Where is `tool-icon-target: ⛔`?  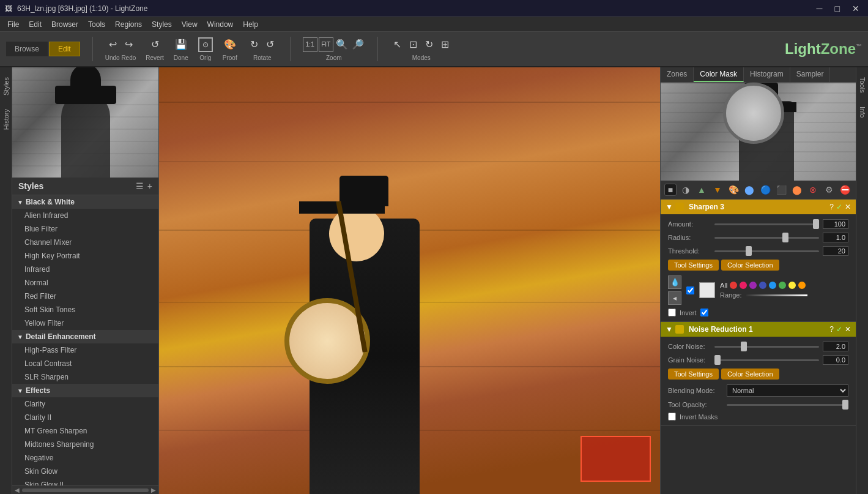
tool-icon-target: ⛔ is located at coordinates (845, 190).